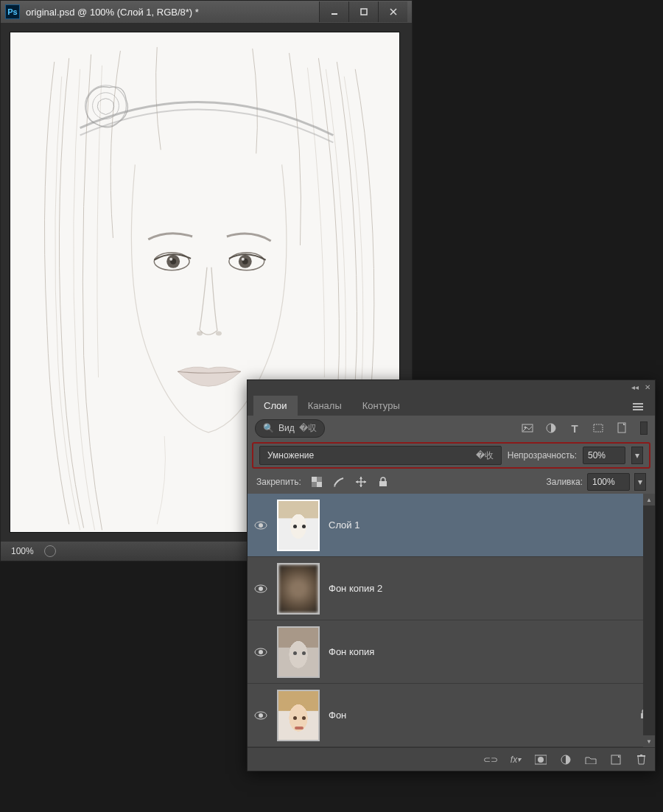  What do you see at coordinates (604, 455) in the screenshot?
I see `opacity-field: 50%` at bounding box center [604, 455].